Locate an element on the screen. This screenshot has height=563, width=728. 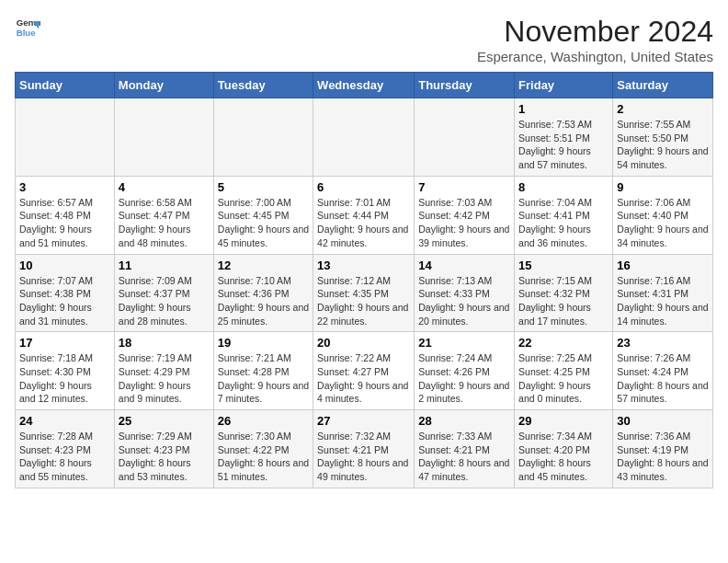
cell-w5-d3: 26Sunrise: 7:30 AM Sunset: 4:22 PM Dayli… is located at coordinates (263, 449).